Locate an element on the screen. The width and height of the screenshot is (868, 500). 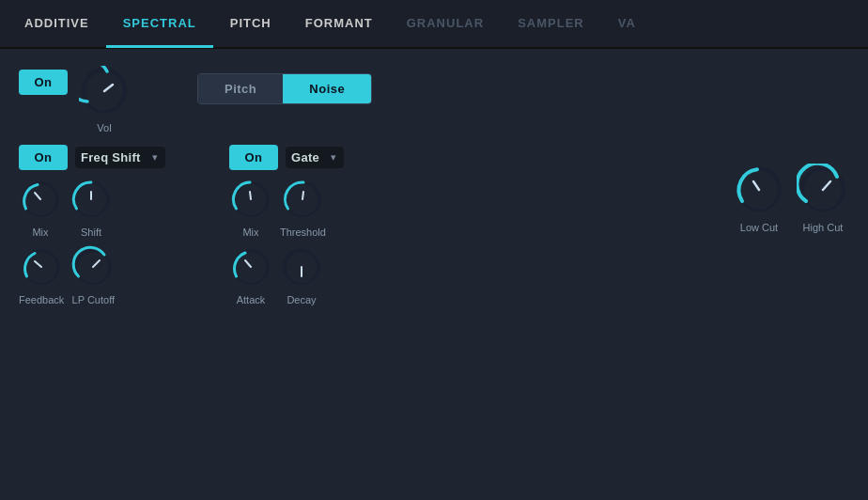
feedback-label: Feedback is located at coordinates (41, 300).